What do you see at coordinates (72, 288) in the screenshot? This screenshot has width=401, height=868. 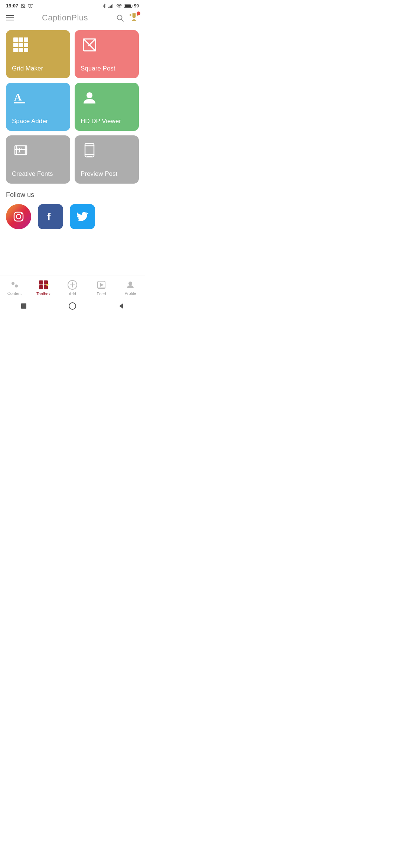 I see `nav-add: Add` at bounding box center [72, 288].